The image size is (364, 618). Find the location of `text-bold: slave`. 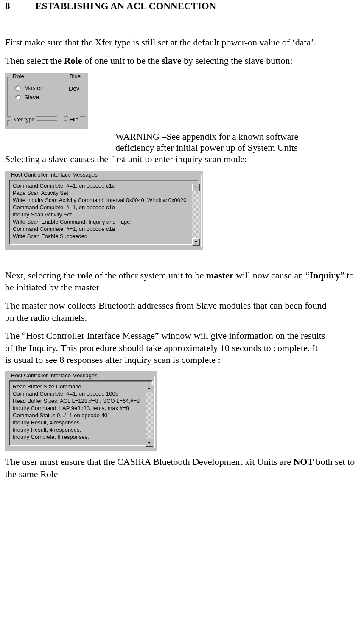

text-bold: slave is located at coordinates (171, 60).